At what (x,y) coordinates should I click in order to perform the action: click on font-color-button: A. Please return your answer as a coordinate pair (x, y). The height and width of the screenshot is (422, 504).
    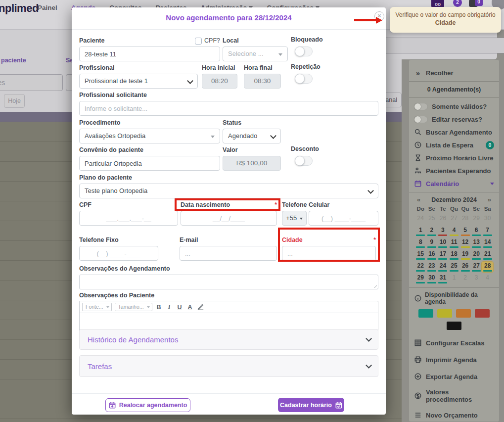
    Looking at the image, I should click on (190, 307).